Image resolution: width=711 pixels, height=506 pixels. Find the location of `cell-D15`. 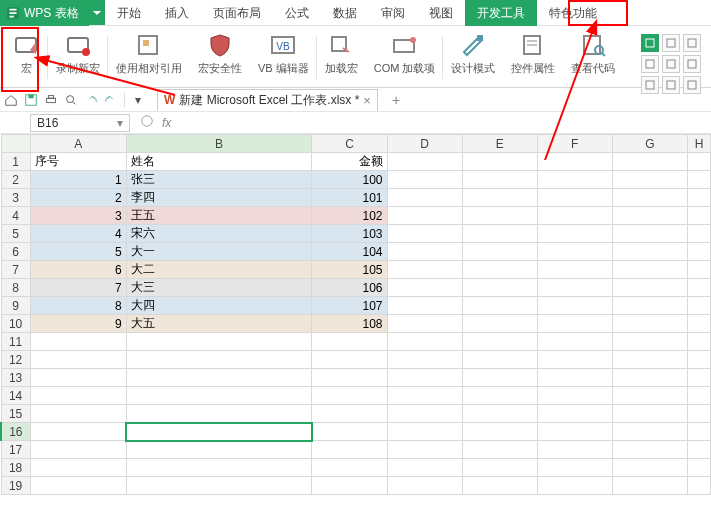

cell-D15 is located at coordinates (424, 414).